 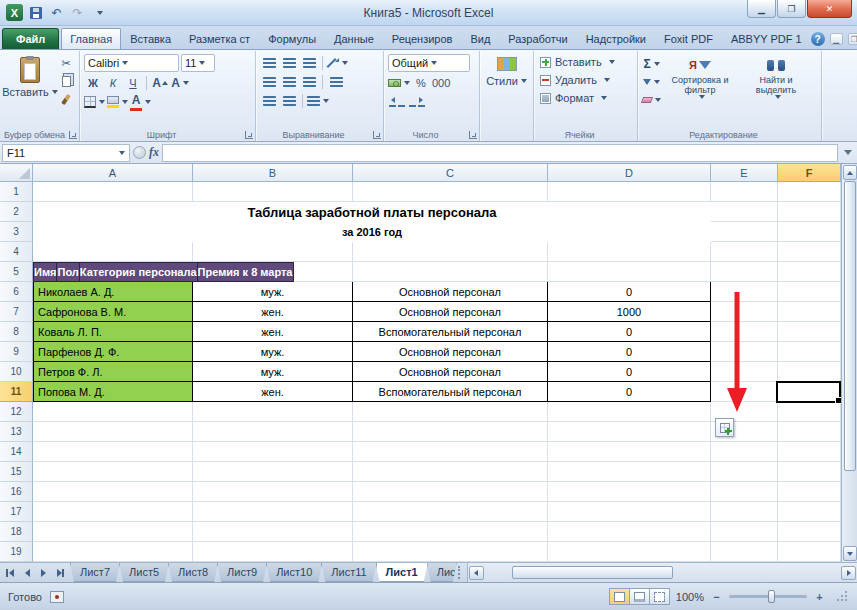 I want to click on qat-customize-icon, so click(x=98, y=12).